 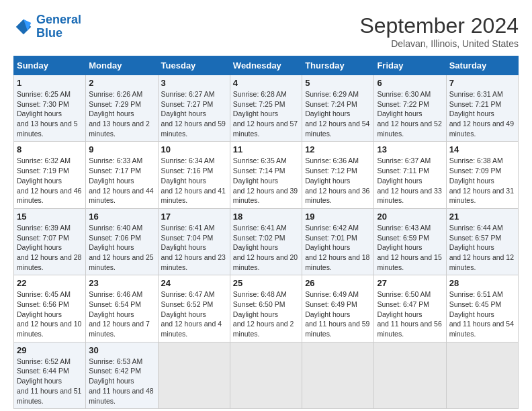 What do you see at coordinates (50, 314) in the screenshot?
I see `day-info: Sunrise: 6:45 AMSunset: 6:56 PMDaylight …` at bounding box center [50, 314].